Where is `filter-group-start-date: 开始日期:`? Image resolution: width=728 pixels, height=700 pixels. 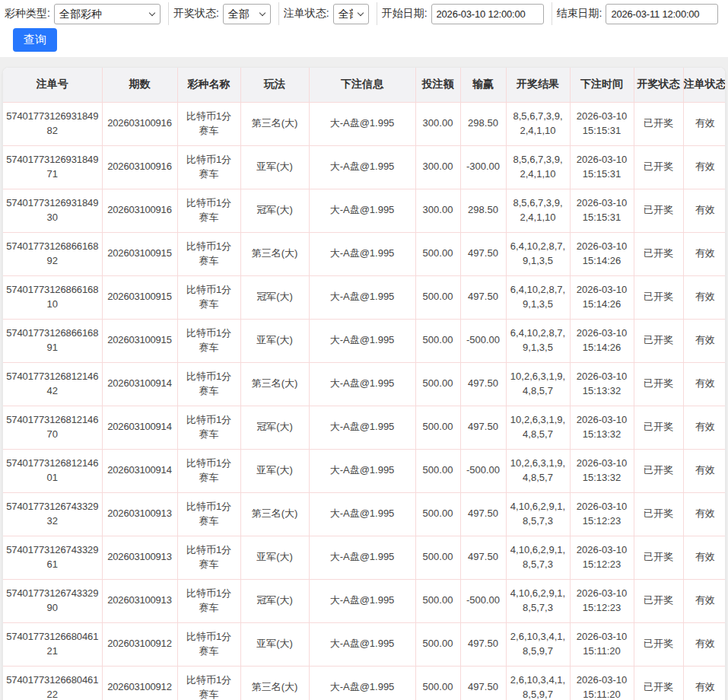
filter-group-start-date: 开始日期: is located at coordinates (465, 14).